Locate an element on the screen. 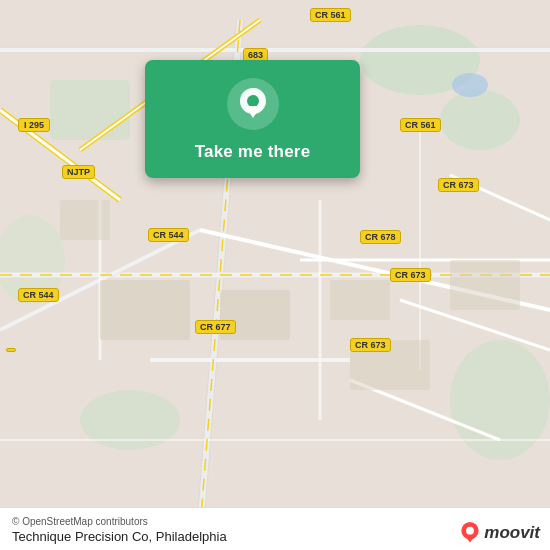  road-label-cr673-top: CR 673 is located at coordinates (458, 185).